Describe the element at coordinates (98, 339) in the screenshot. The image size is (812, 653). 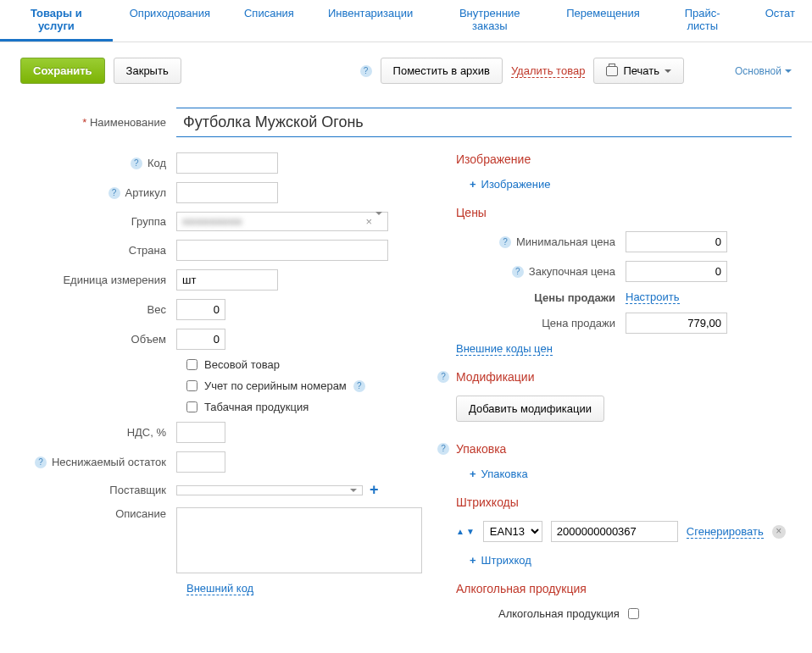
I see `volume-label: Объем` at that location.